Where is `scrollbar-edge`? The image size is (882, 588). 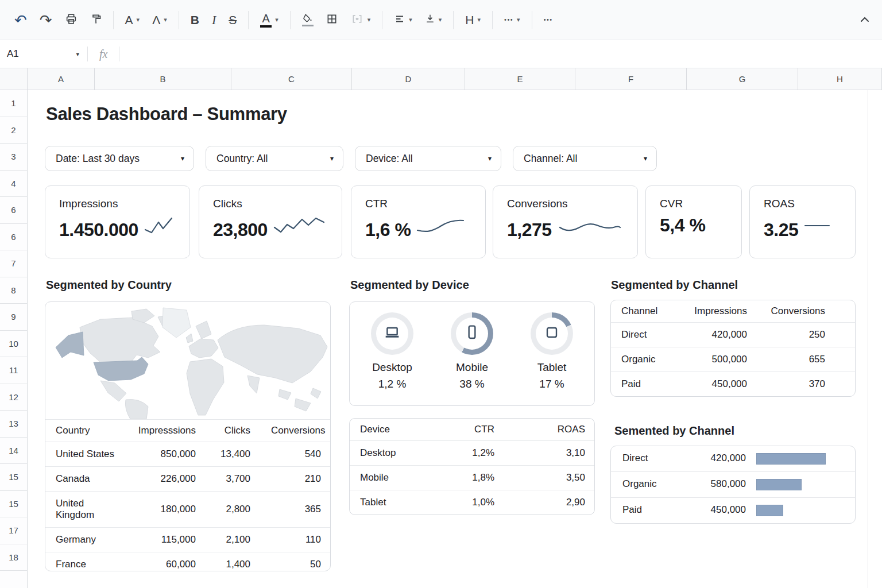
scrollbar-edge is located at coordinates (868, 339).